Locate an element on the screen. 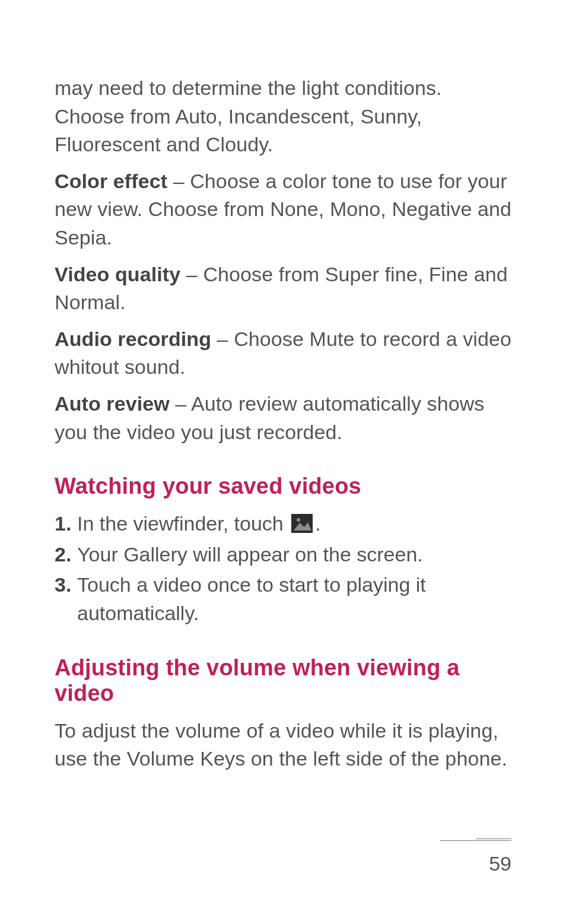 This screenshot has width=566, height=924. step-number: 2. is located at coordinates (66, 555).